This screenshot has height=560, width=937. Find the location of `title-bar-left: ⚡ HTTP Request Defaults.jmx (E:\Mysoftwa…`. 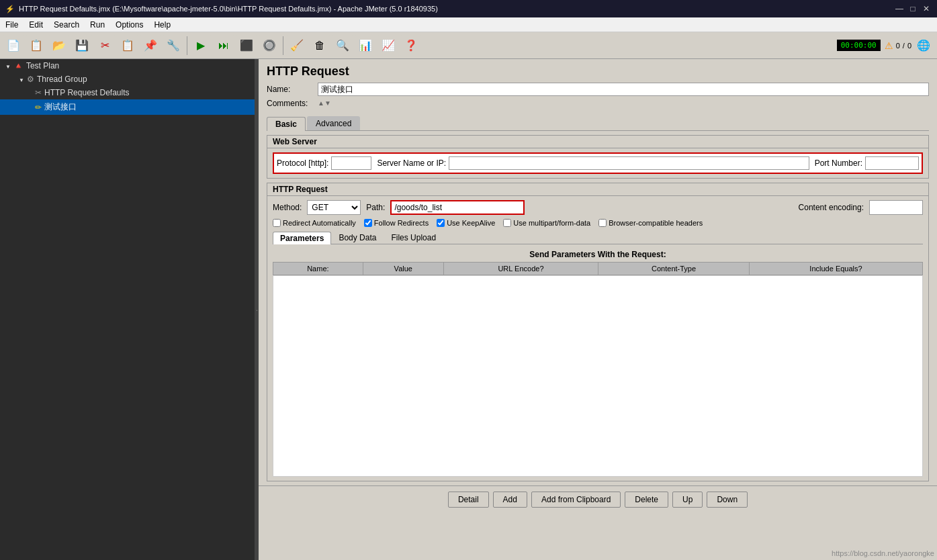

title-bar-left: ⚡ HTTP Request Defaults.jmx (E:\Mysoftwa… is located at coordinates (222, 9).